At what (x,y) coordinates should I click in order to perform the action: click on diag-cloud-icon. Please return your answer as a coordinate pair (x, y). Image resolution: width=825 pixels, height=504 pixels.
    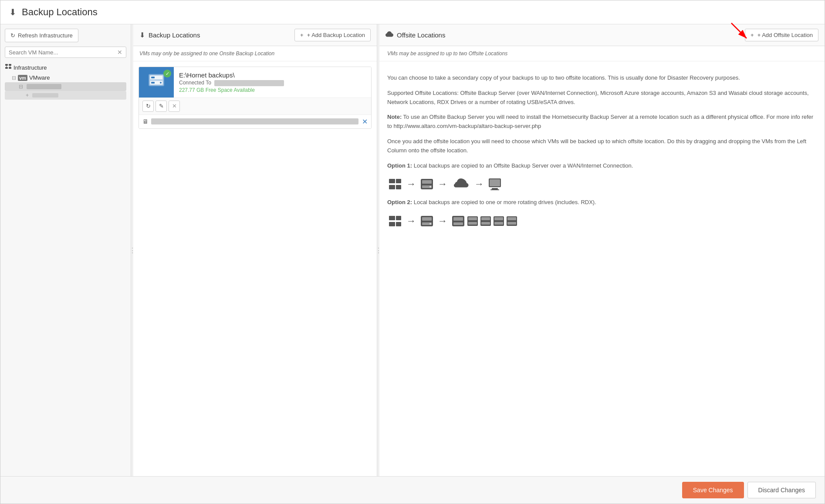
    Looking at the image, I should click on (461, 184).